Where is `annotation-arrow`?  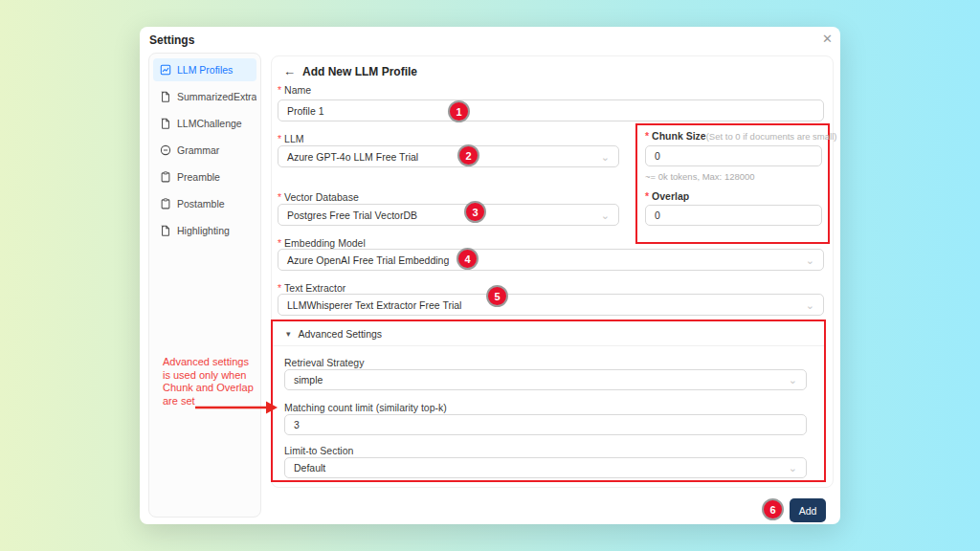 annotation-arrow is located at coordinates (236, 408).